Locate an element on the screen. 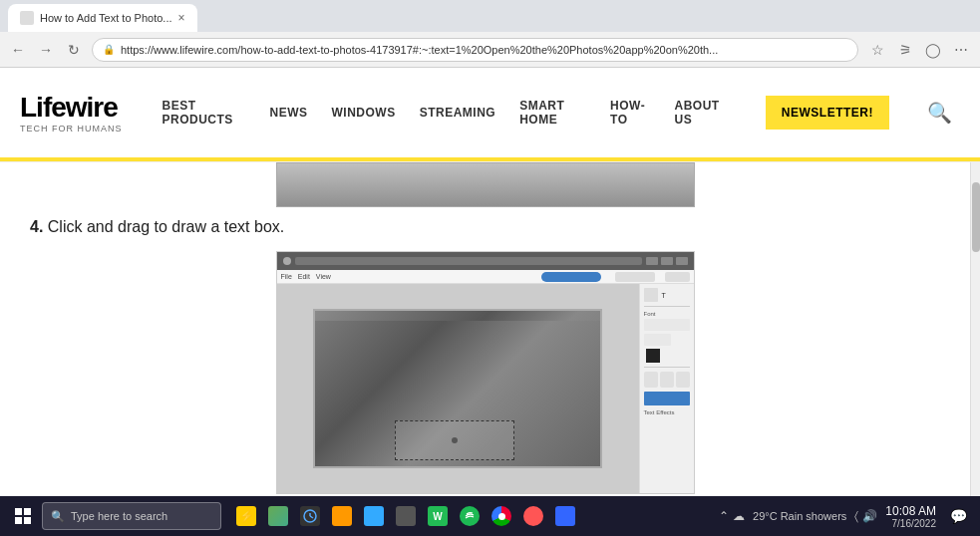 The height and width of the screenshot is (536, 980). taskbar-icon-task-view is located at coordinates (310, 516).